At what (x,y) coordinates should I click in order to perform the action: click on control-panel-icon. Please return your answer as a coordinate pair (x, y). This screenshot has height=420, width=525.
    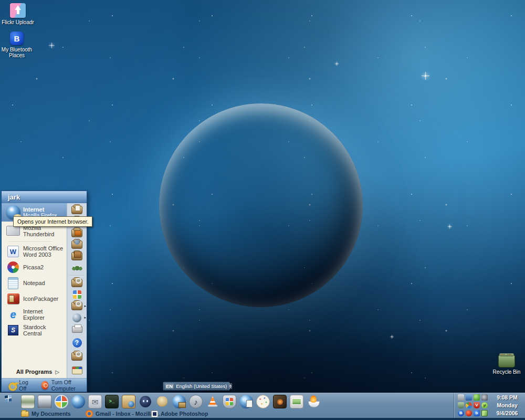
    Looking at the image, I should click on (77, 283).